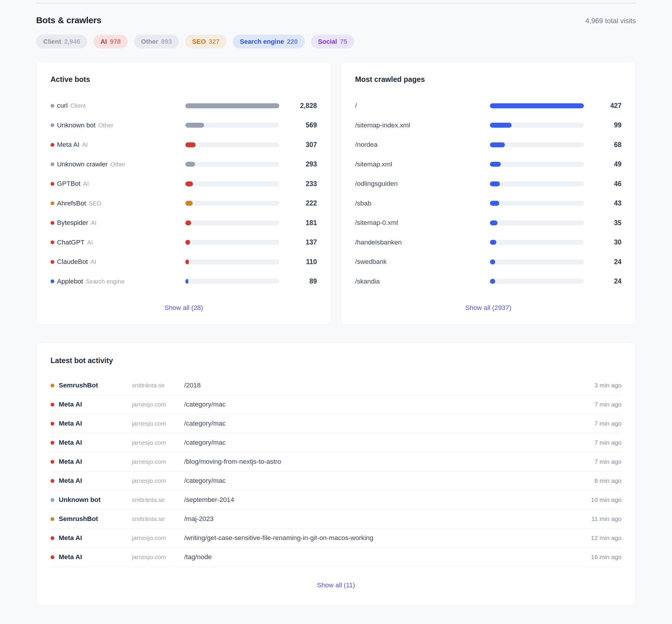 The width and height of the screenshot is (672, 624). I want to click on crawled-page-row: / 427, so click(488, 106).